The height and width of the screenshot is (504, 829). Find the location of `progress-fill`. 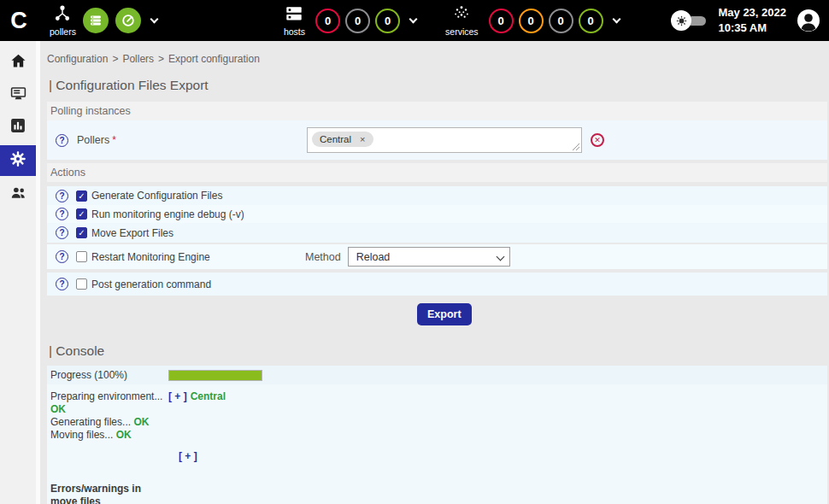

progress-fill is located at coordinates (215, 376).